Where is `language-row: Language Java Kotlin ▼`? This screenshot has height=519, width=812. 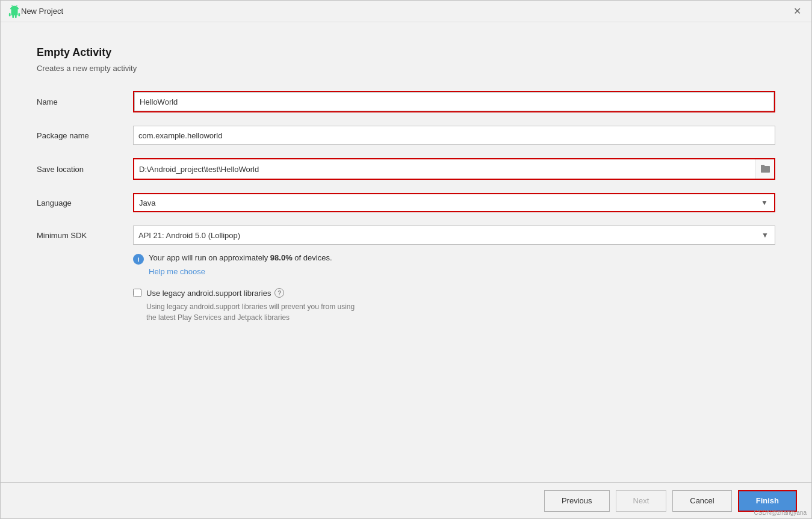 language-row: Language Java Kotlin ▼ is located at coordinates (406, 203).